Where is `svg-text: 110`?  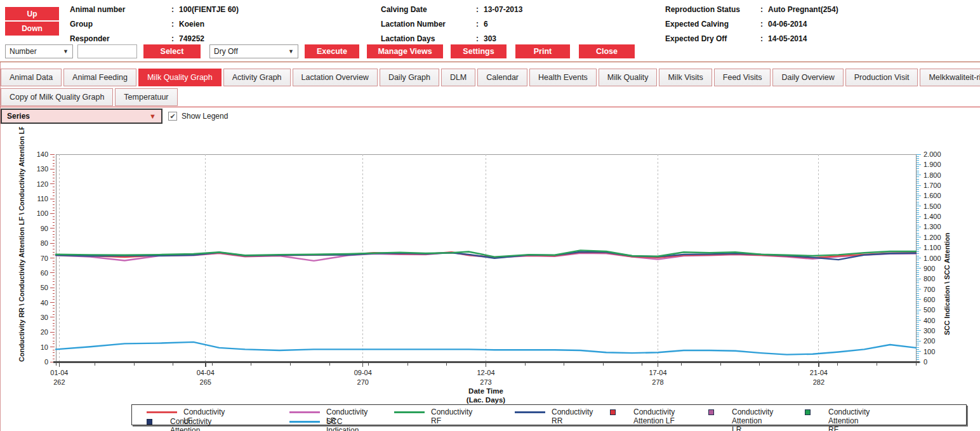
svg-text: 110 is located at coordinates (43, 199).